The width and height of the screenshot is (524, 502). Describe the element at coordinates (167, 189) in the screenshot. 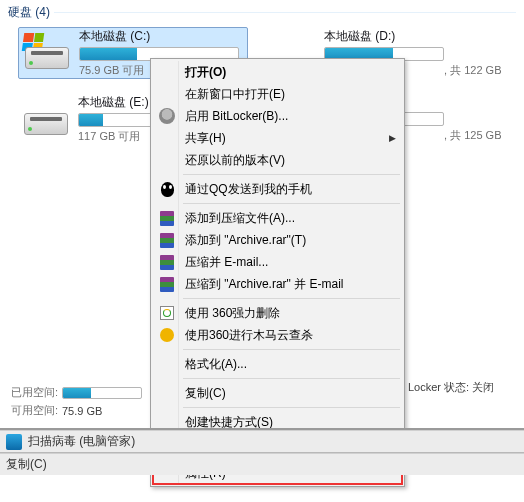

I see `qq-icon` at that location.